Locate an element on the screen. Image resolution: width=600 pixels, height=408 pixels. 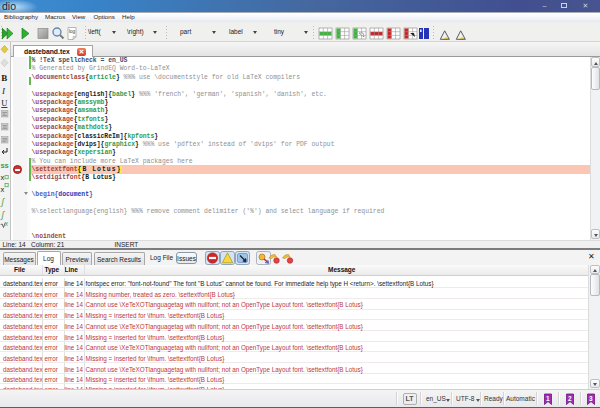
svg-text: 2 is located at coordinates (570, 398).